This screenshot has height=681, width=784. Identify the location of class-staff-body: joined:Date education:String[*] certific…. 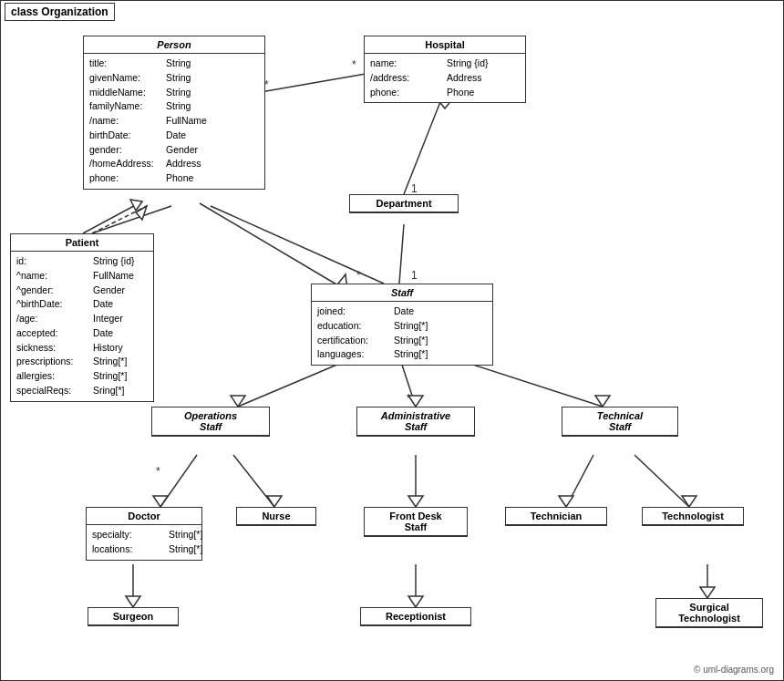
(402, 334).